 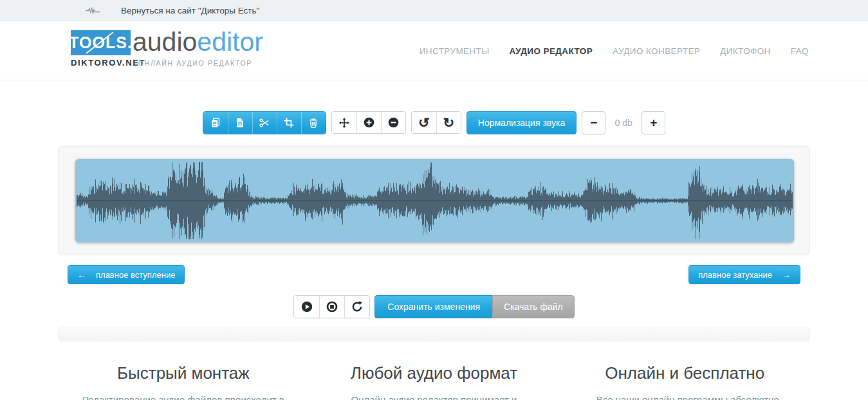 I want to click on brand-tagline: ОНЛАЙН АУДИО РЕДАКТОР, so click(x=192, y=63).